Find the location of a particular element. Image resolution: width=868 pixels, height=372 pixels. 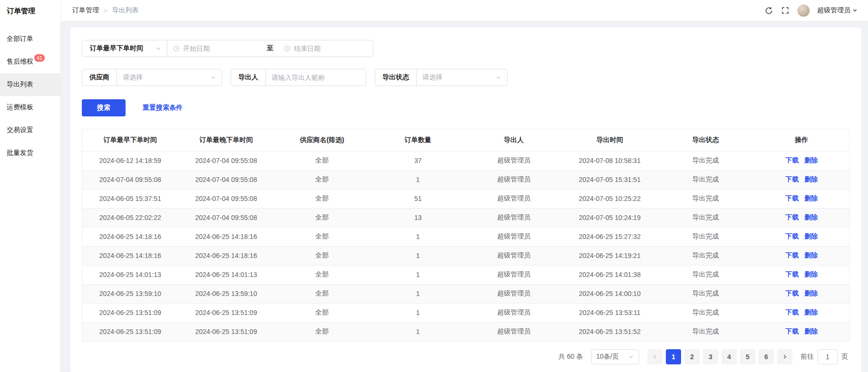

time-type-select: 订单最早下单时间 is located at coordinates (125, 48).